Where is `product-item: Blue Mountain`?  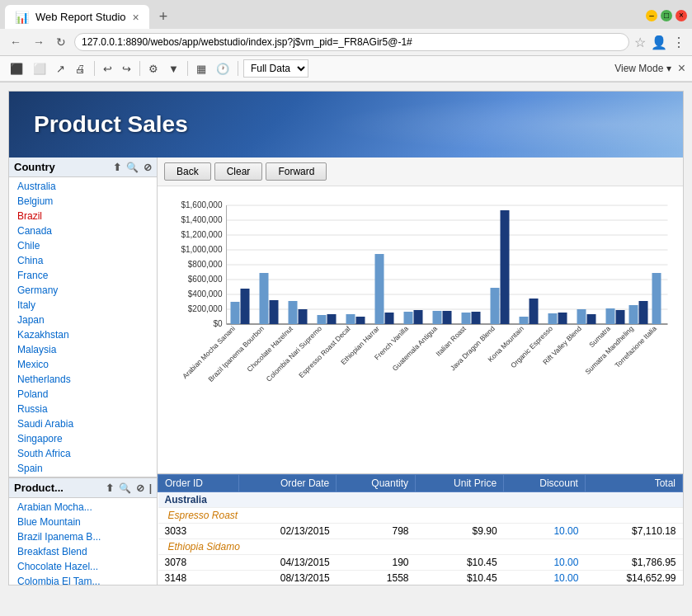
product-item: Blue Mountain is located at coordinates (82, 522).